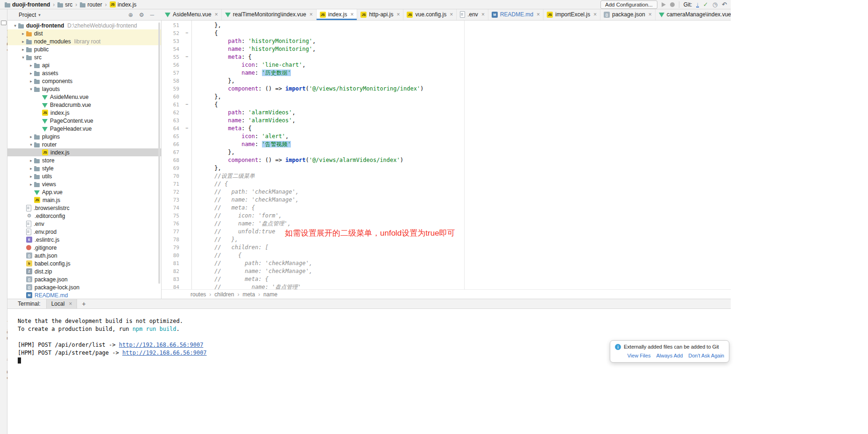 The image size is (868, 434). What do you see at coordinates (670, 356) in the screenshot?
I see `always-add-link: Always Add` at bounding box center [670, 356].